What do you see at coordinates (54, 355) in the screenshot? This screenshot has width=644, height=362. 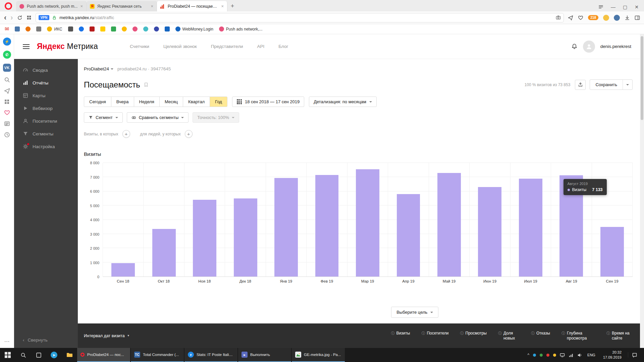 I see `telegram-icon: ➤` at bounding box center [54, 355].